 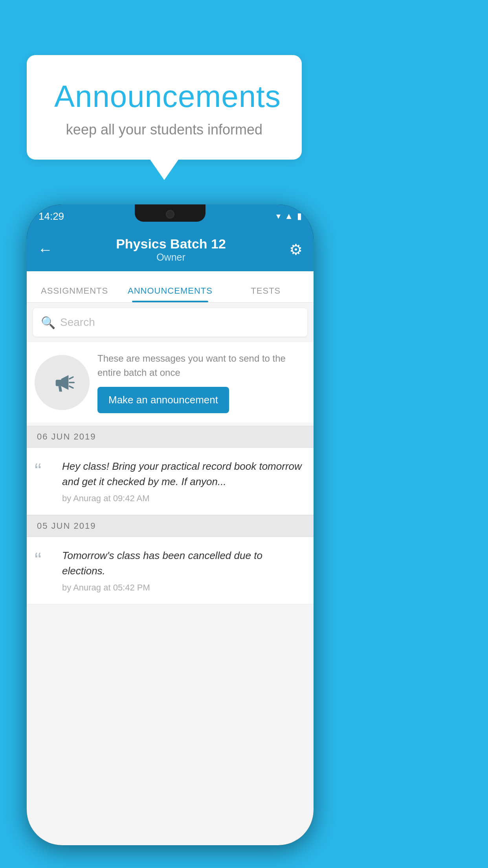 What do you see at coordinates (184, 481) in the screenshot?
I see `ann-content-1: Hey class! Bring your practical record b…` at bounding box center [184, 481].